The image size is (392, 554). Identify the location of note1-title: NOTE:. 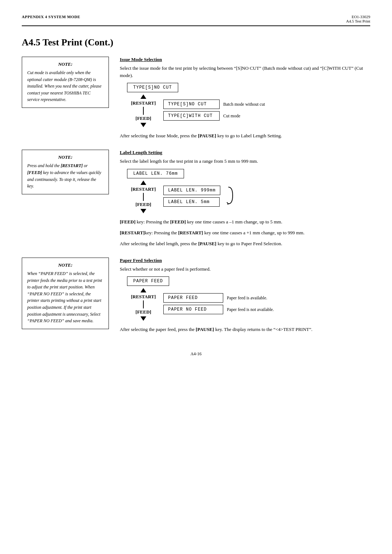
(65, 64).